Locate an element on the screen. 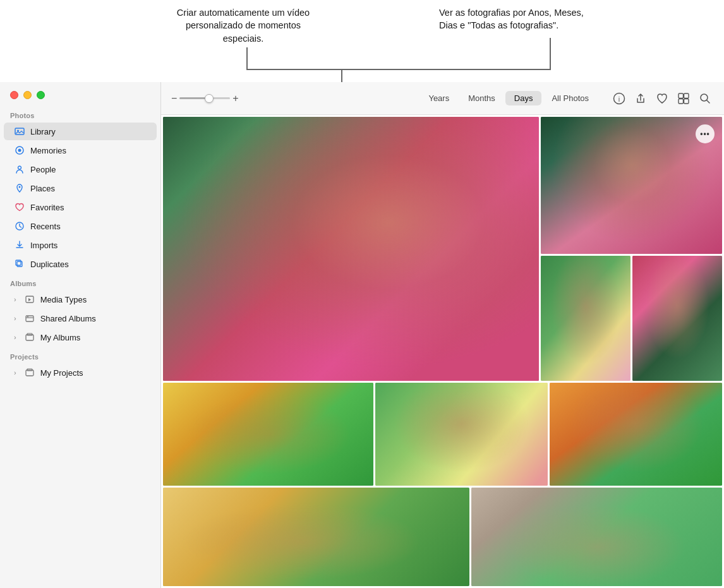 This screenshot has height=588, width=724. sidebar-item-people: People is located at coordinates (80, 169).